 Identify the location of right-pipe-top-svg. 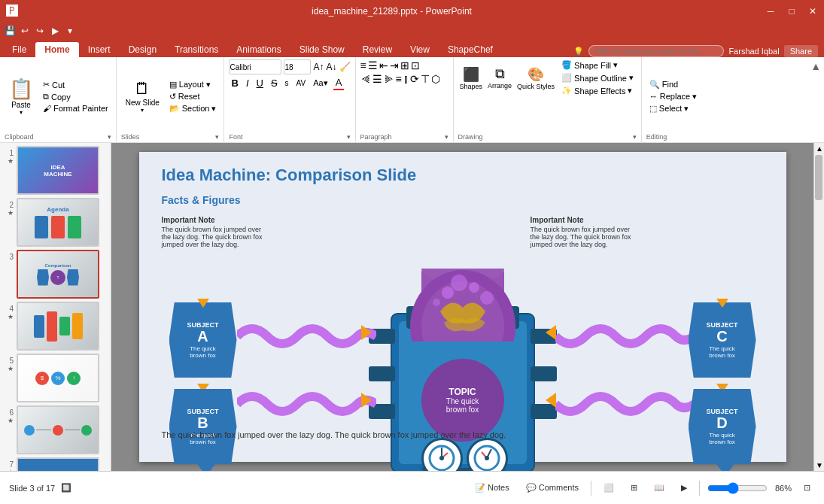
(625, 336).